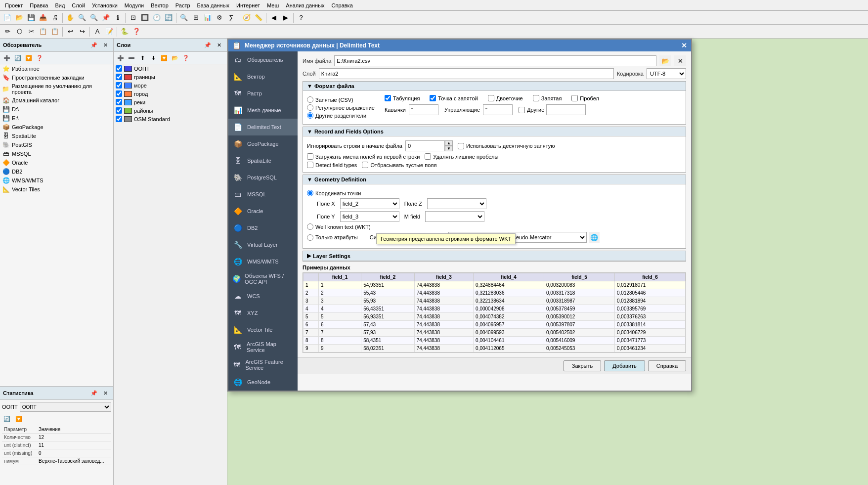 This screenshot has height=485, width=868. What do you see at coordinates (56, 180) in the screenshot?
I see `tree-item-wms: 🌐 WMS/WMTS` at bounding box center [56, 180].